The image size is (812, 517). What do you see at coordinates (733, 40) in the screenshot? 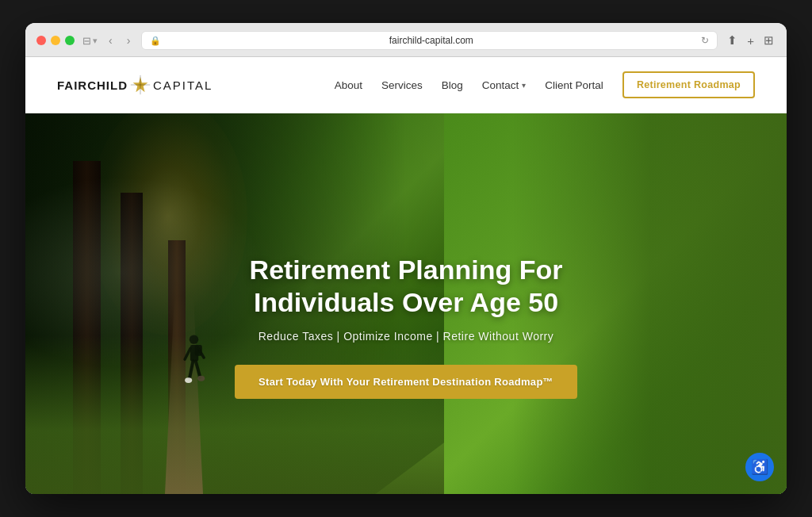
I see `share-button: ⬆` at bounding box center [733, 40].